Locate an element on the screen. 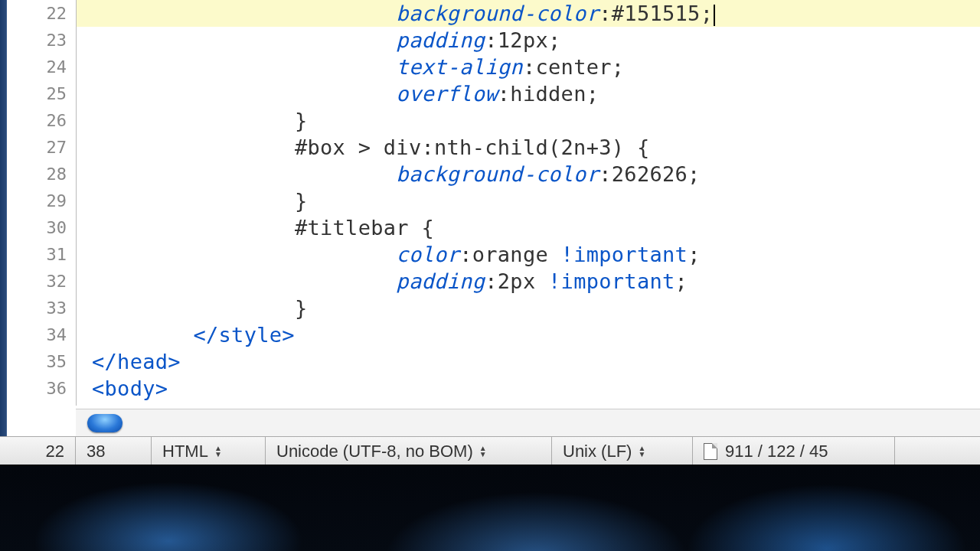  line-number: 31 is located at coordinates (41, 254).